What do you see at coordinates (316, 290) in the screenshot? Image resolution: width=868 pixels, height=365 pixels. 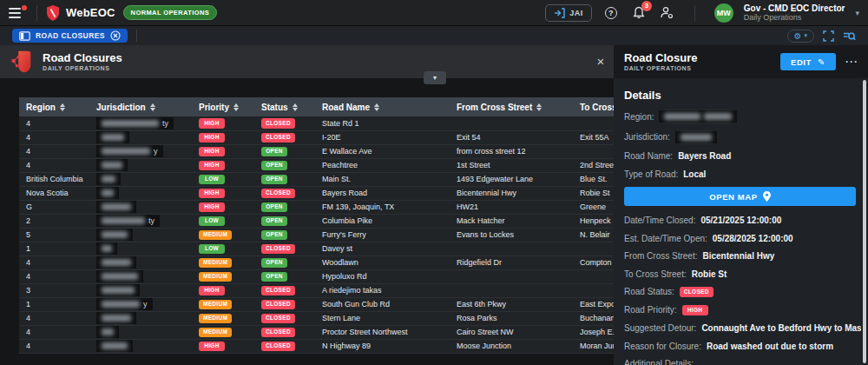 I see `table-row: 3HIGHCLOSEDA riedejimo takas` at bounding box center [316, 290].